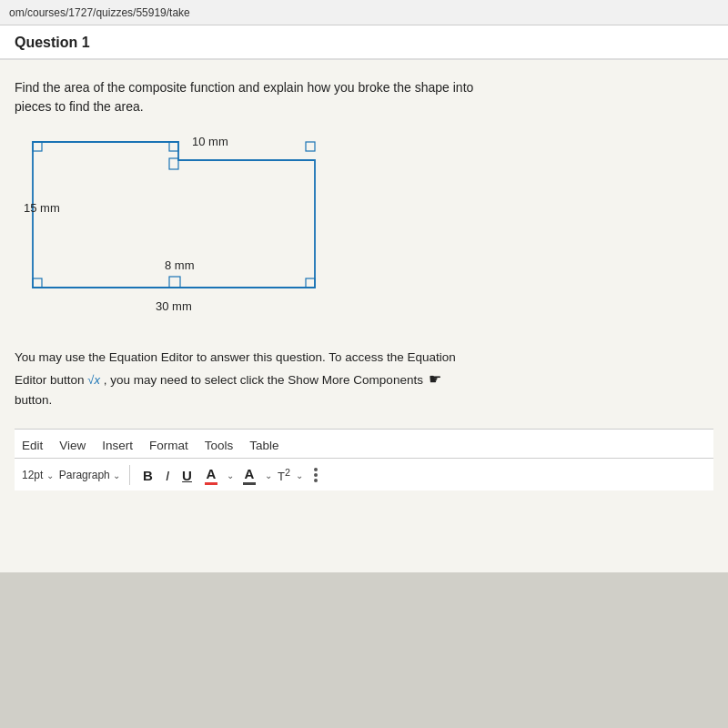  I want to click on font-color-chevron: ⌄, so click(230, 475).